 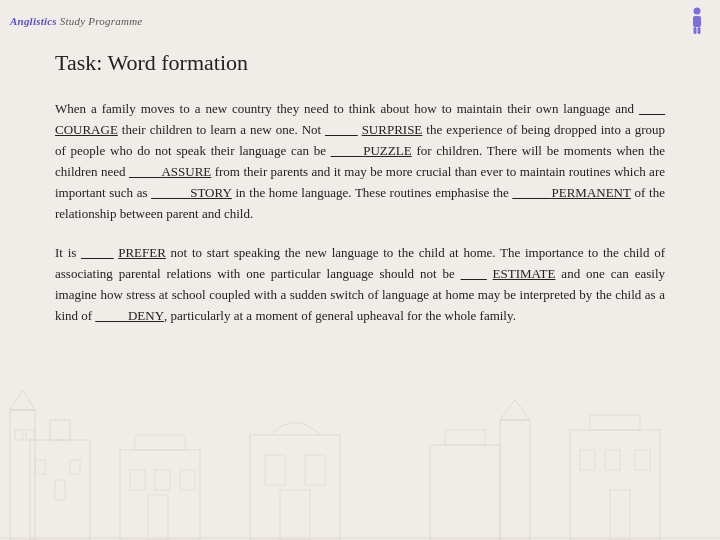 What do you see at coordinates (697, 21) in the screenshot?
I see `figure-icon` at bounding box center [697, 21].